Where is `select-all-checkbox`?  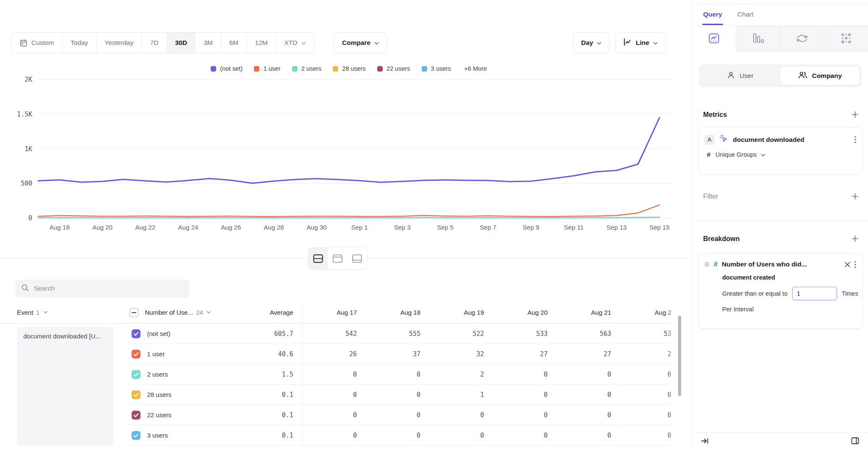
select-all-checkbox is located at coordinates (134, 313).